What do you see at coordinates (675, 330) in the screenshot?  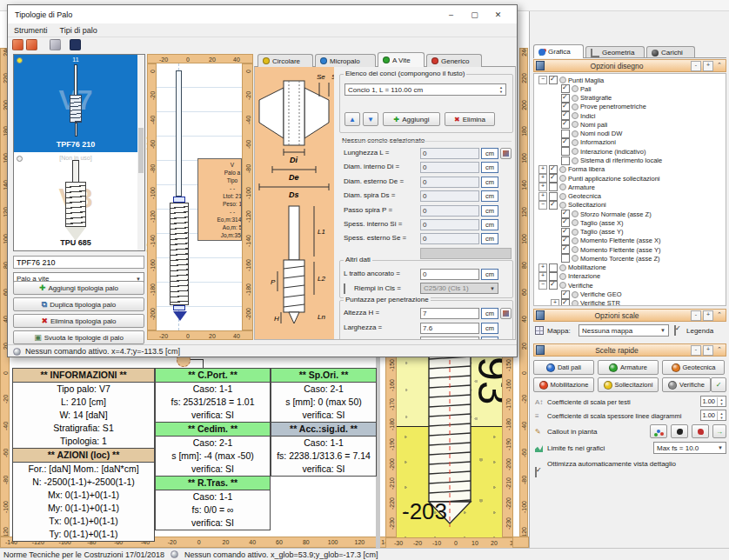 I see `legenda-checkbox` at bounding box center [675, 330].